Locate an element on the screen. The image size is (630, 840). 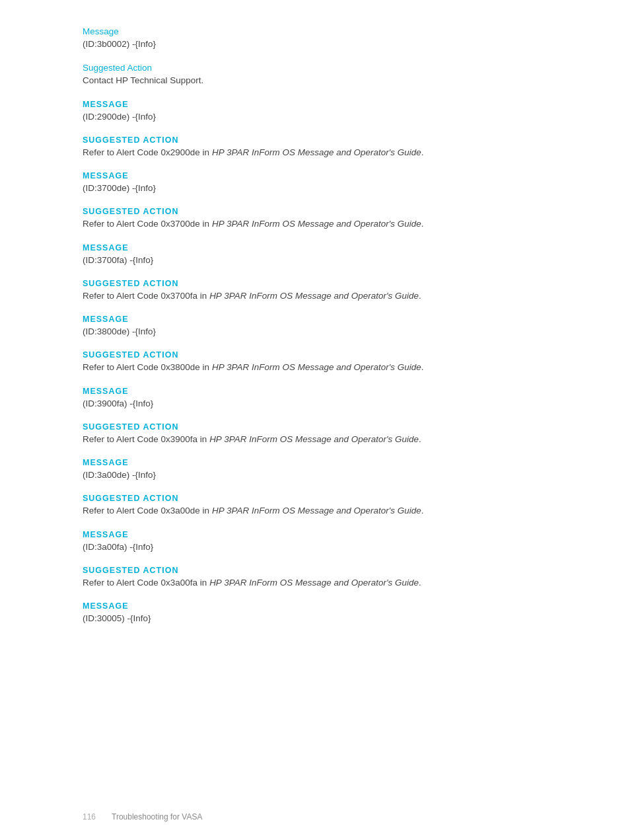
section-8: MESSAGE (ID:3a00fa) -{Info} is located at coordinates (315, 542).